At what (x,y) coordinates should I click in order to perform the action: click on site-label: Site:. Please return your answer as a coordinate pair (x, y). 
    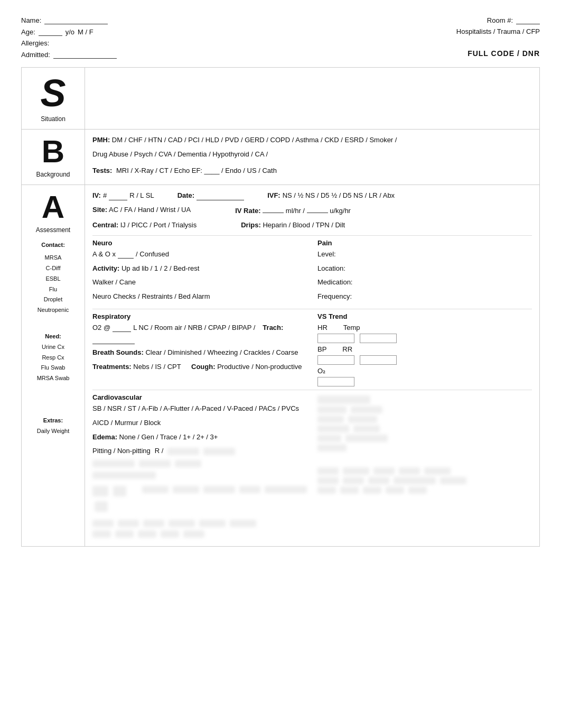
    Looking at the image, I should click on (100, 209).